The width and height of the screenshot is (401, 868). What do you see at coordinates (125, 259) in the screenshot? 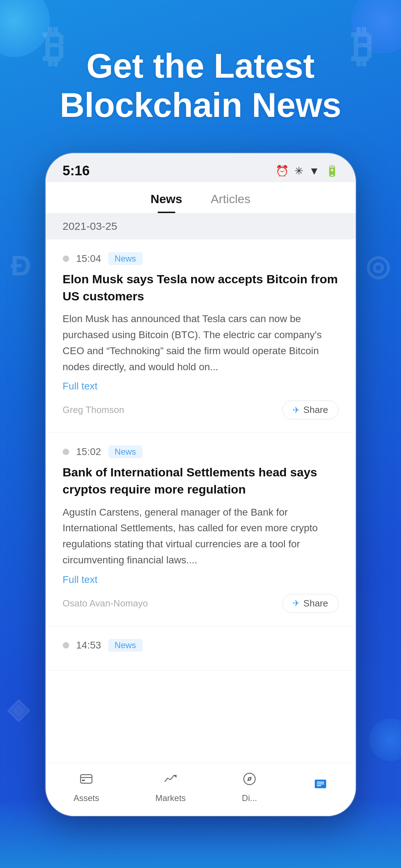
I see `news-badge-1: News` at bounding box center [125, 259].